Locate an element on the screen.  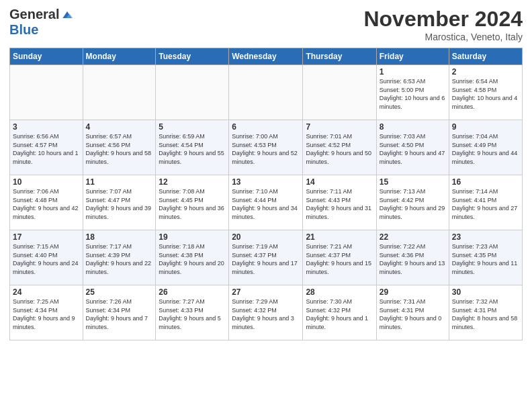
day-number: 30 is located at coordinates (486, 292).